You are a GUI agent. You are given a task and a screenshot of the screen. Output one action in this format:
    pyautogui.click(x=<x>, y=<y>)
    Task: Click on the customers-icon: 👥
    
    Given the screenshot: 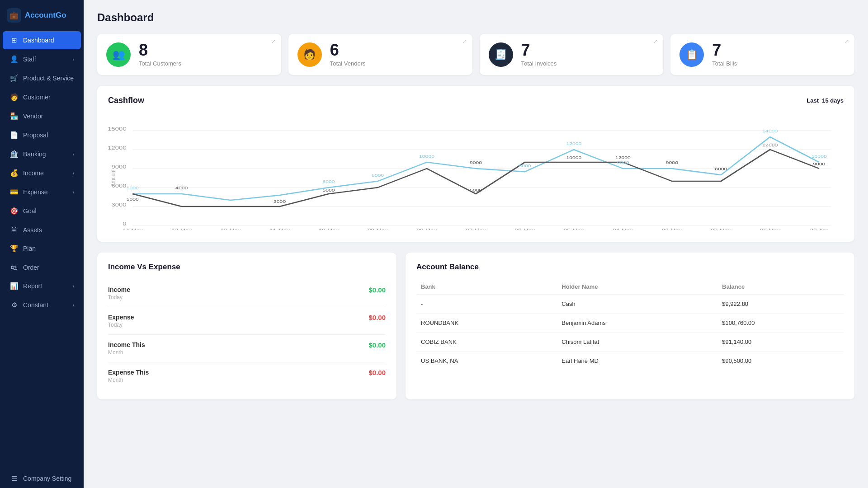 What is the action you would take?
    pyautogui.click(x=118, y=55)
    